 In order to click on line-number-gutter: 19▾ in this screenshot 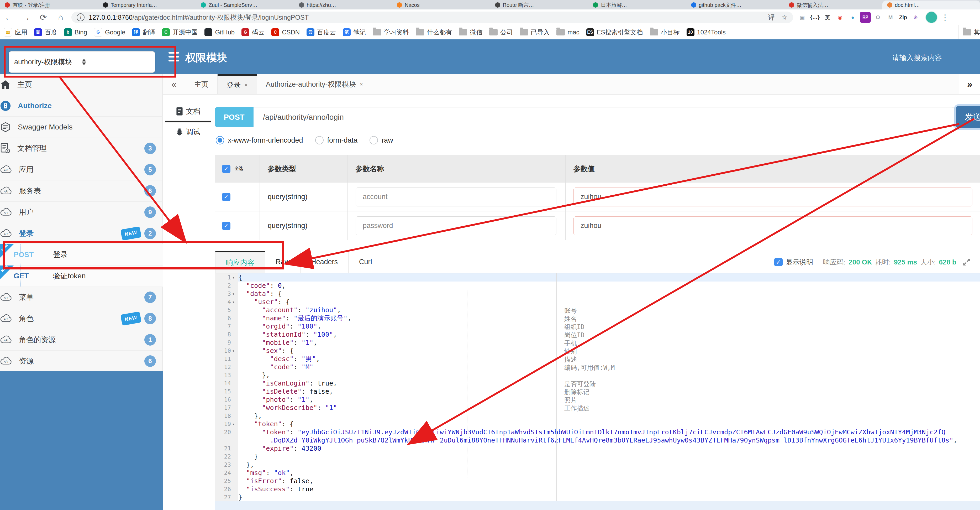, I will do `click(227, 424)`.